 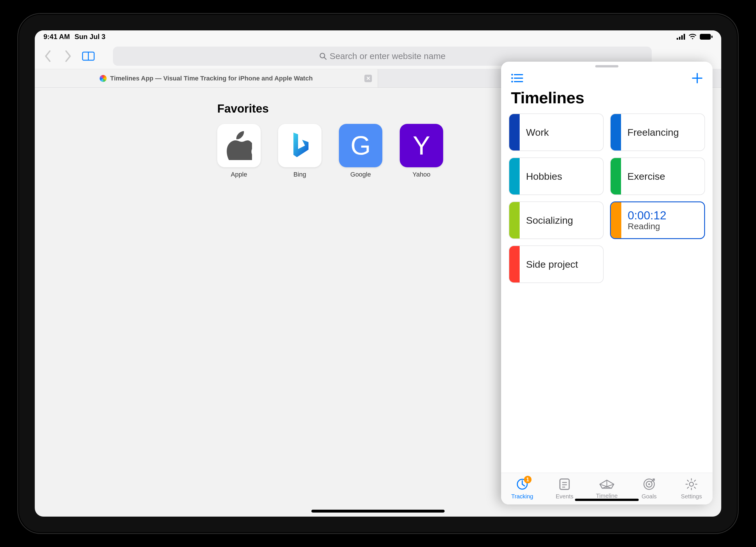 I want to click on cellular-icon, so click(x=681, y=37).